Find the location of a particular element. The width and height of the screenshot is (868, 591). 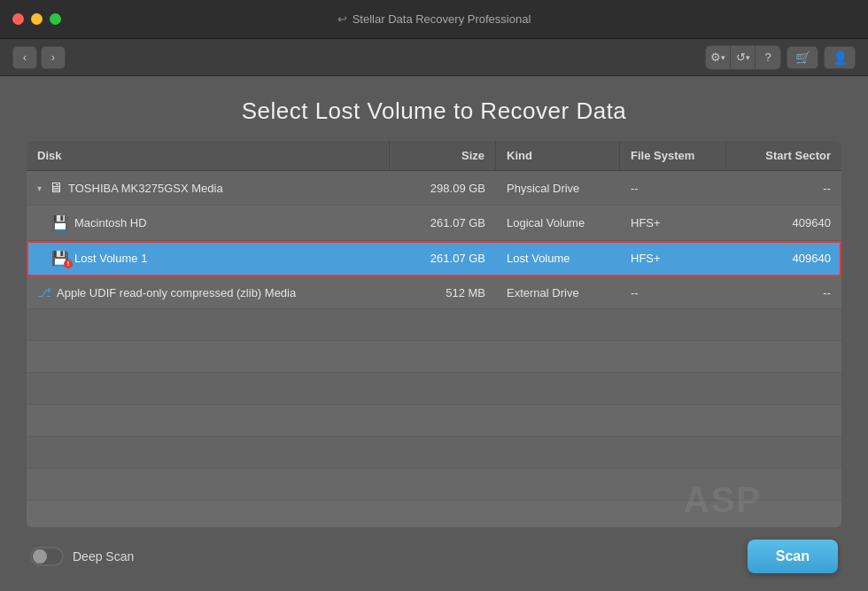

disk-name-cell: ⎇ Apple UDIF read-only compressed (zlib)… is located at coordinates (208, 292).